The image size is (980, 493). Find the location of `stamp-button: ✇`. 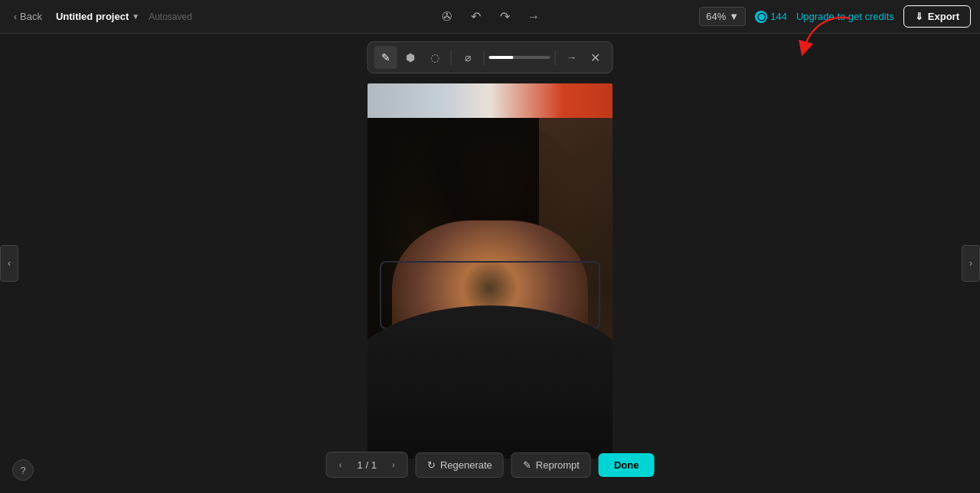

stamp-button: ✇ is located at coordinates (446, 17).